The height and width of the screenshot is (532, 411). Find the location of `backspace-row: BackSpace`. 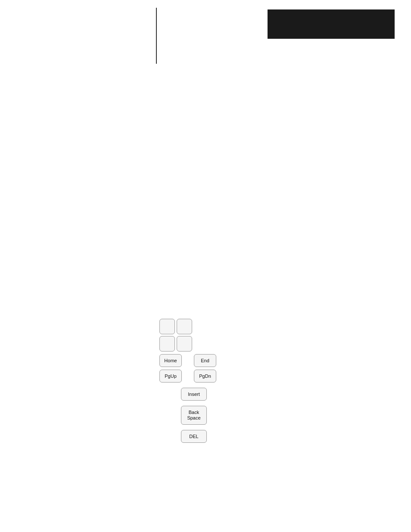

backspace-row: BackSpace is located at coordinates (194, 415).